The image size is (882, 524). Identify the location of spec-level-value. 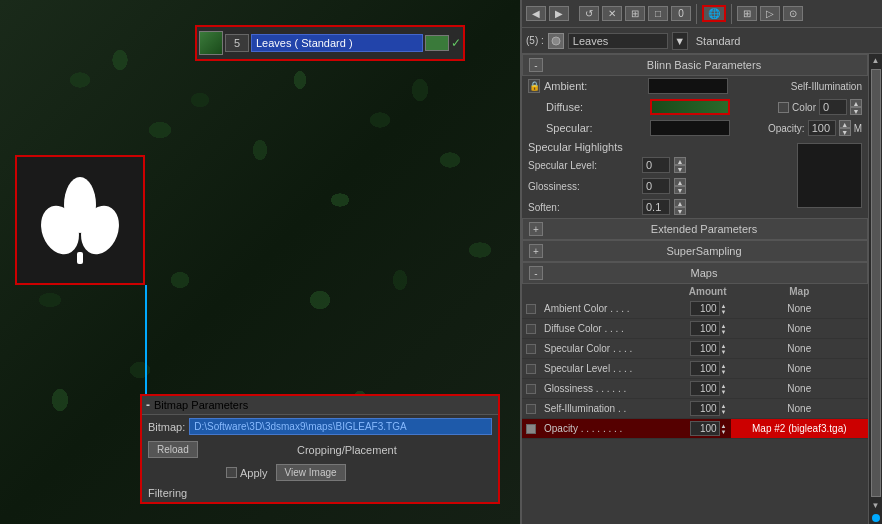
(656, 165).